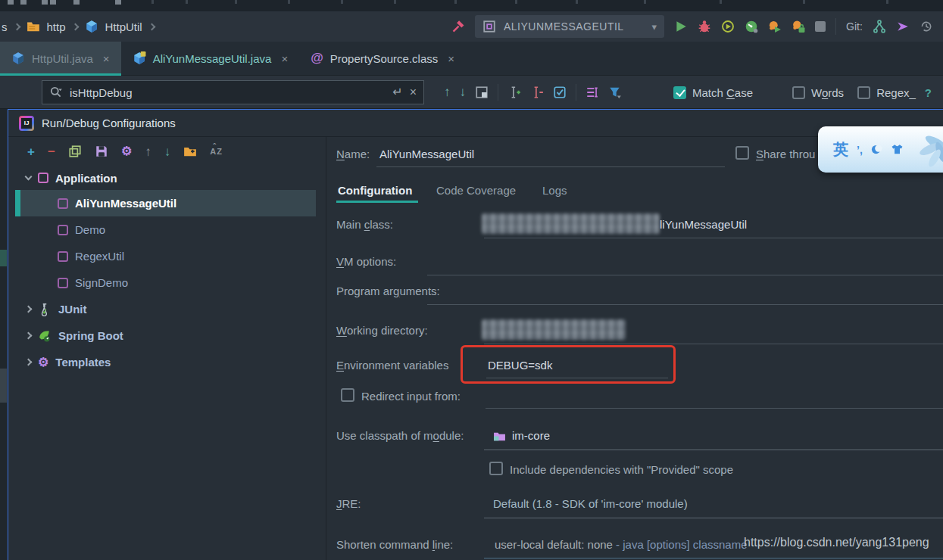 The width and height of the screenshot is (943, 560). What do you see at coordinates (798, 26) in the screenshot?
I see `attach-profiler-icon` at bounding box center [798, 26].